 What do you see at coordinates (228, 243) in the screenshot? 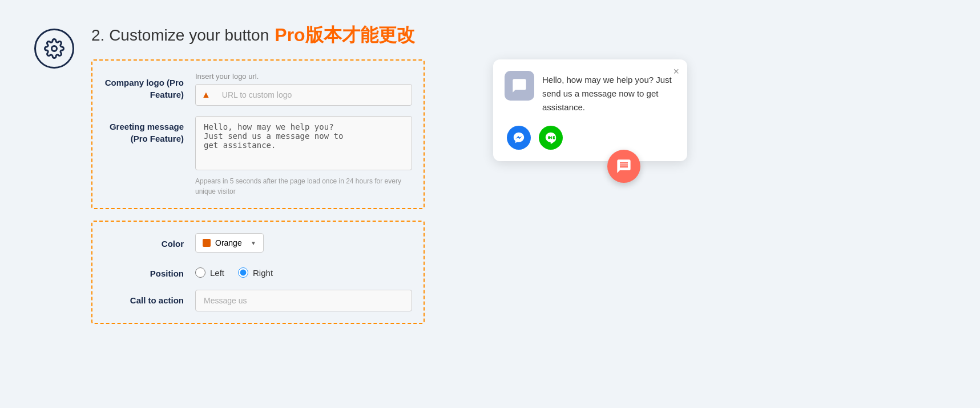
I see `color-value: Orange` at bounding box center [228, 243].